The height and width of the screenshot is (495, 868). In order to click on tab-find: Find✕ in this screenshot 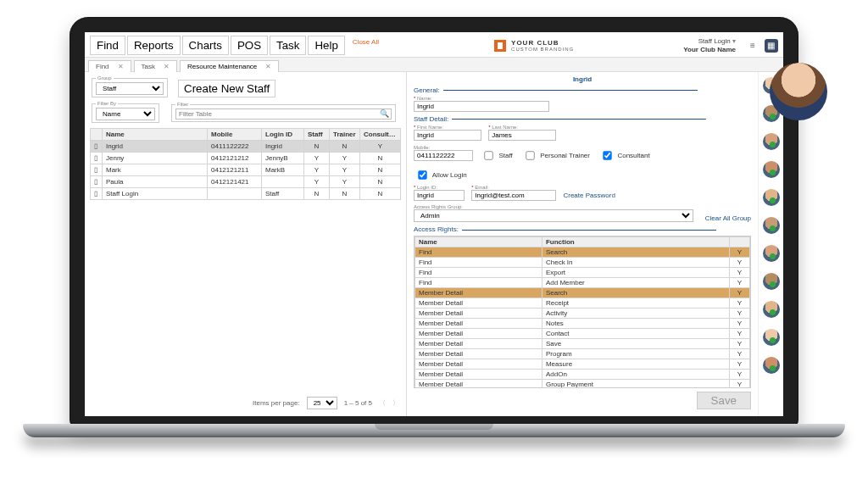, I will do `click(110, 66)`.